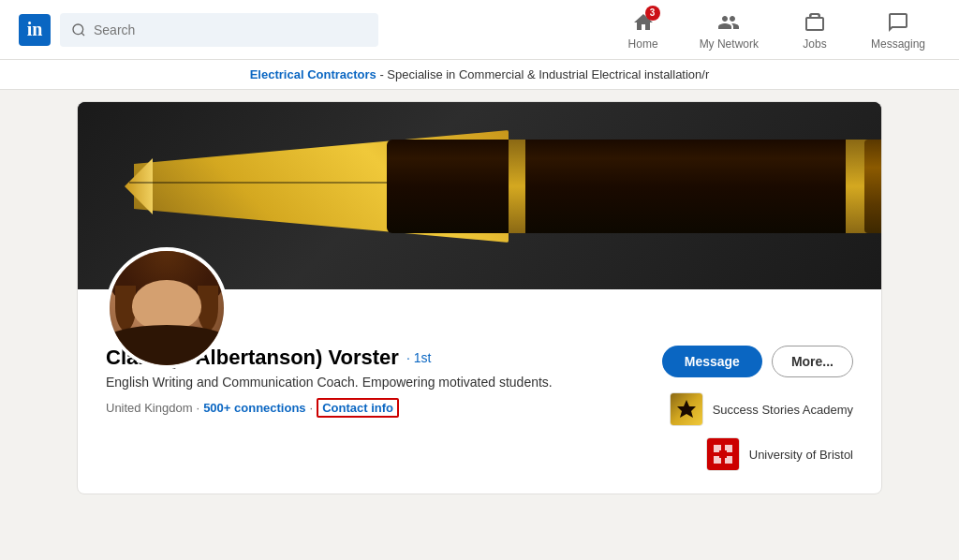  What do you see at coordinates (813, 361) in the screenshot?
I see `more-button: More...` at bounding box center [813, 361].